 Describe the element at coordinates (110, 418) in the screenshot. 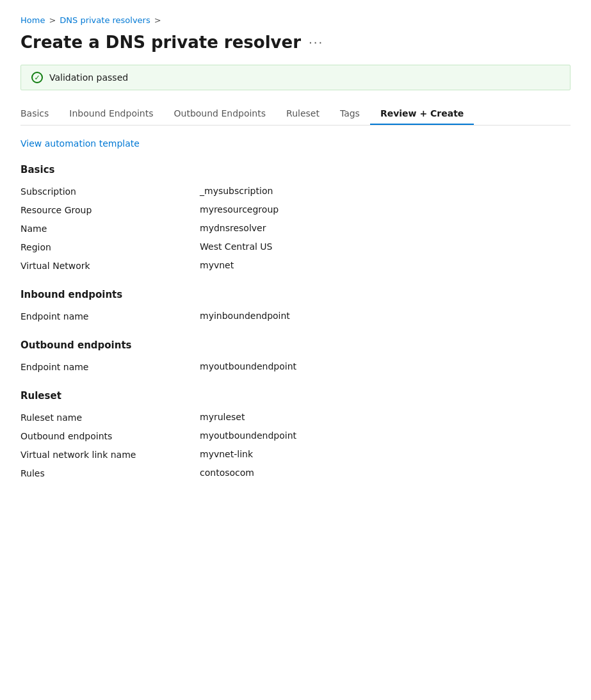

I see `field-label-ruleset-name: Ruleset name` at that location.